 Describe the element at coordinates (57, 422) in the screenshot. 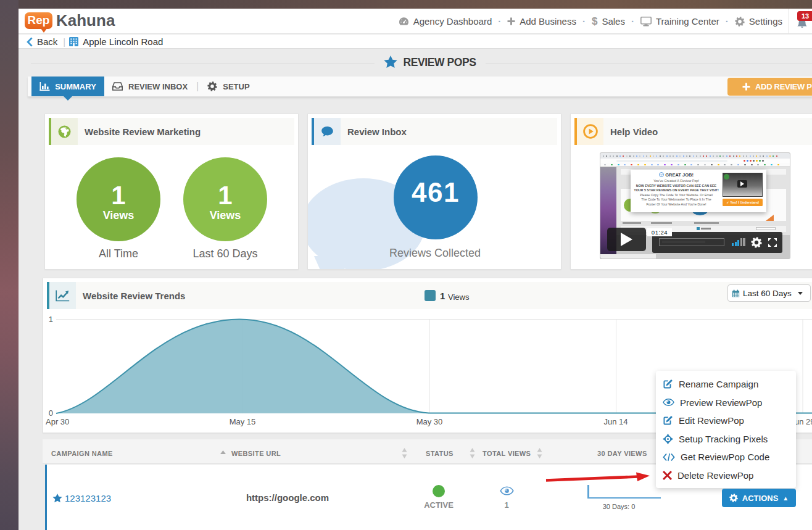

I see `svg-text: Apr 30` at that location.